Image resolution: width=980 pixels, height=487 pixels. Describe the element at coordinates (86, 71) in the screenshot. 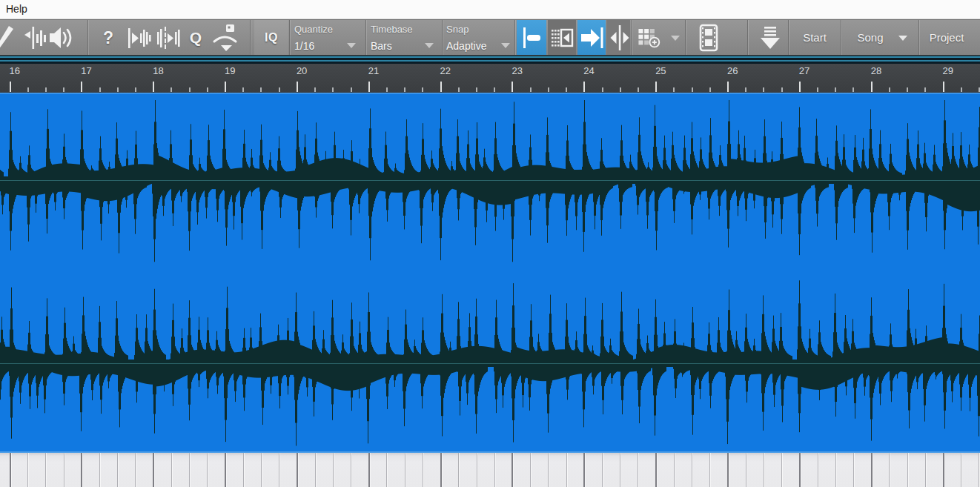

I see `ruler-bar-label: 17` at that location.